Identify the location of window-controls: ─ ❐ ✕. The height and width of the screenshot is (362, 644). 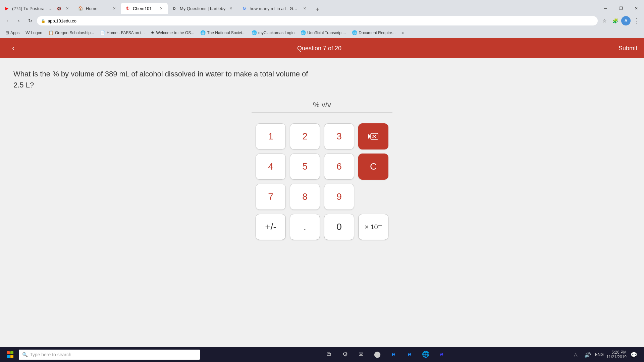
(621, 8).